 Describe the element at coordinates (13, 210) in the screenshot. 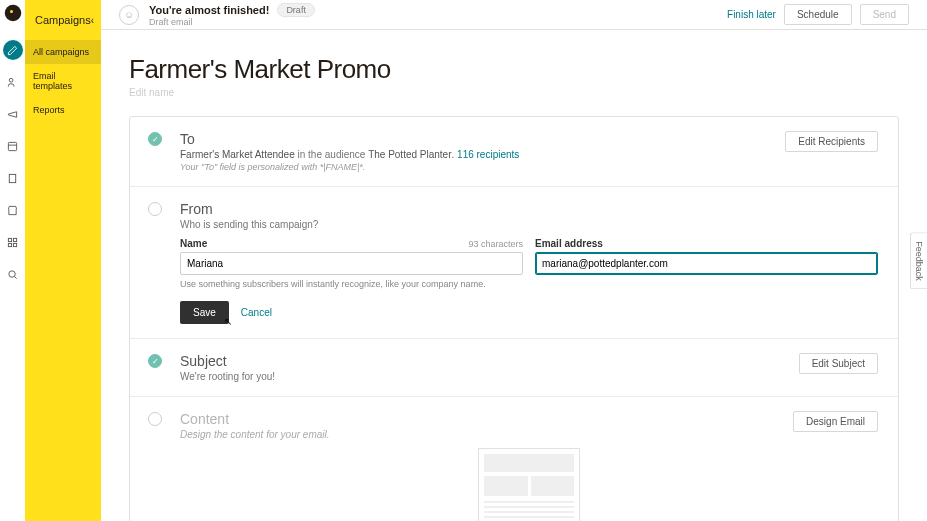

I see `store-icon` at that location.